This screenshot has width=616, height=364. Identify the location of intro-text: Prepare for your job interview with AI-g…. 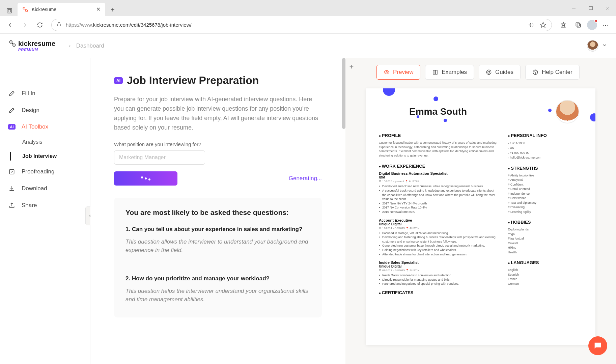
(218, 114).